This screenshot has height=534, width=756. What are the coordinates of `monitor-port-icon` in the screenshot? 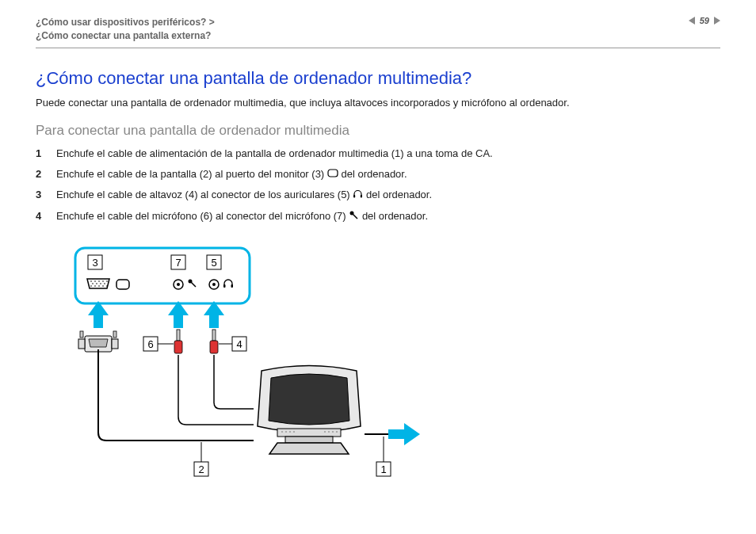 It's located at (333, 174).